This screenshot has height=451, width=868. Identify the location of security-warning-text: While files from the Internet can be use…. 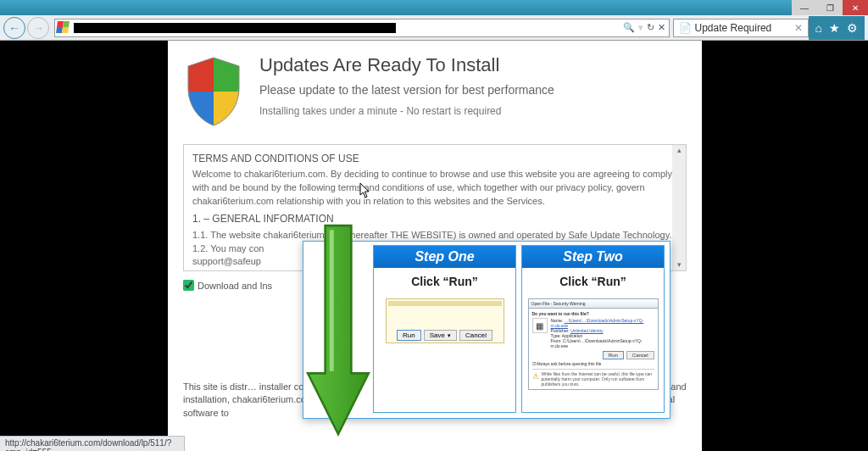
(598, 379).